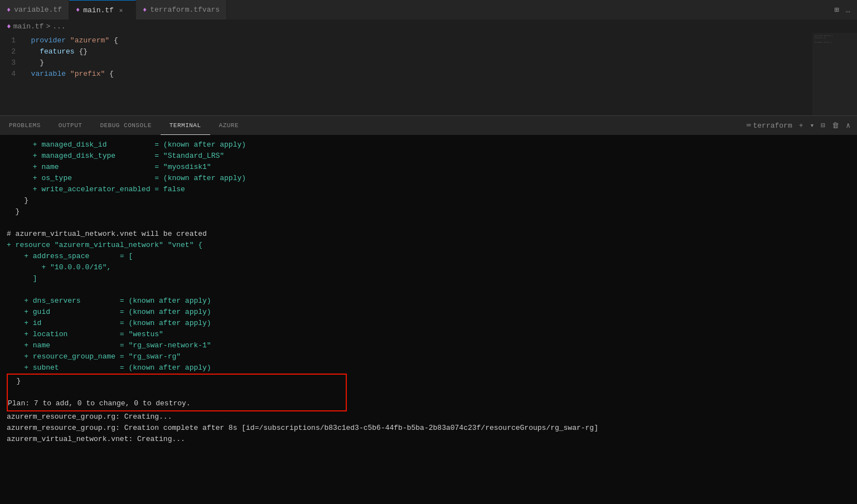  What do you see at coordinates (98, 10) in the screenshot?
I see `tab-label-active: main.tf` at bounding box center [98, 10].